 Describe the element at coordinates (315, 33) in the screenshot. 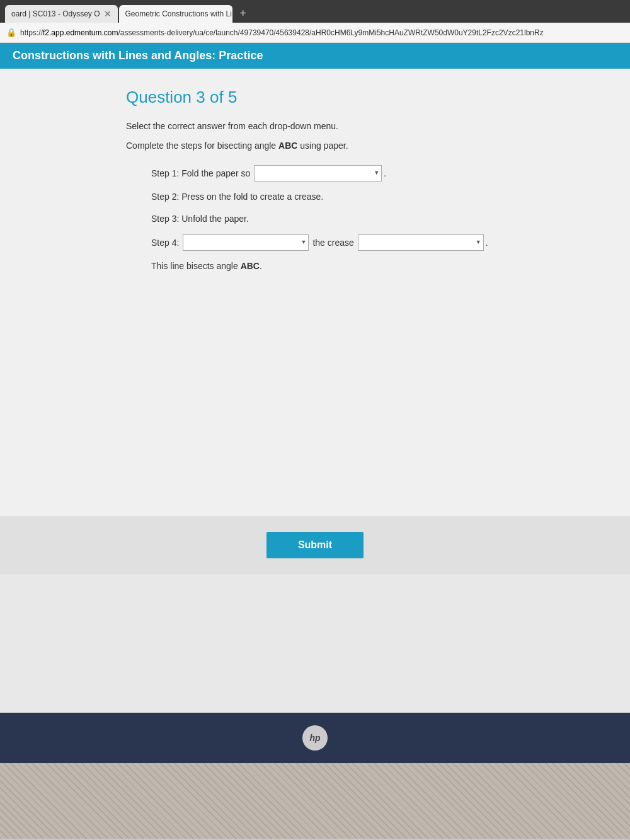

I see `address-bar: 🔒 https://f2.app.edmentum.com/assessment…` at that location.